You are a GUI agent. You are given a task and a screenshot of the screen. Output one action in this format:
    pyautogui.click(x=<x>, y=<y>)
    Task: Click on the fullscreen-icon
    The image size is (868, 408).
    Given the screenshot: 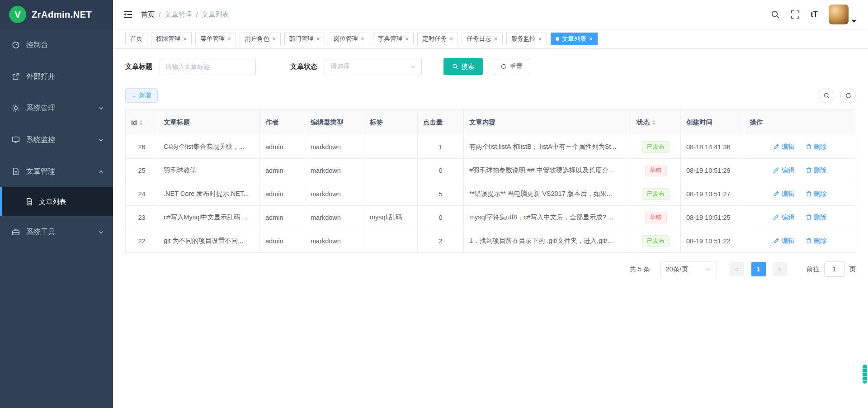 What is the action you would take?
    pyautogui.click(x=795, y=14)
    